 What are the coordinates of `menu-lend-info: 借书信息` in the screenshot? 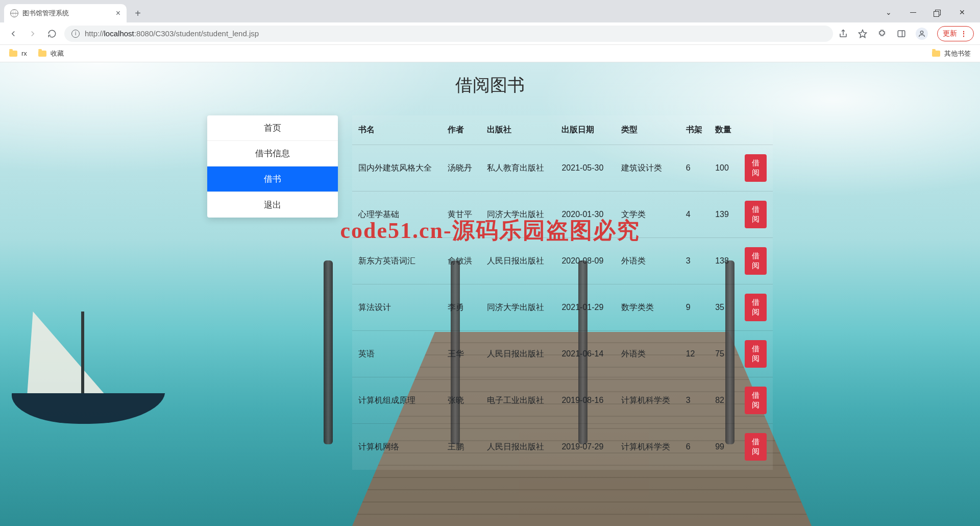 It's located at (273, 154).